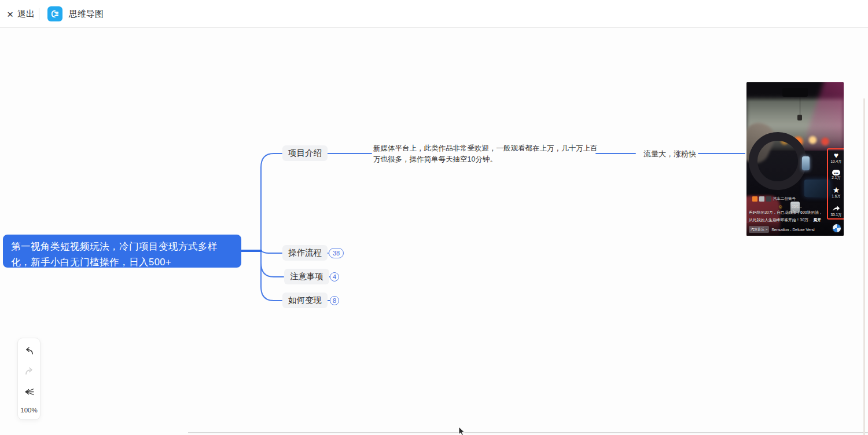 This screenshot has width=868, height=435. Describe the element at coordinates (836, 173) in the screenshot. I see `comment-icon: •••` at that location.